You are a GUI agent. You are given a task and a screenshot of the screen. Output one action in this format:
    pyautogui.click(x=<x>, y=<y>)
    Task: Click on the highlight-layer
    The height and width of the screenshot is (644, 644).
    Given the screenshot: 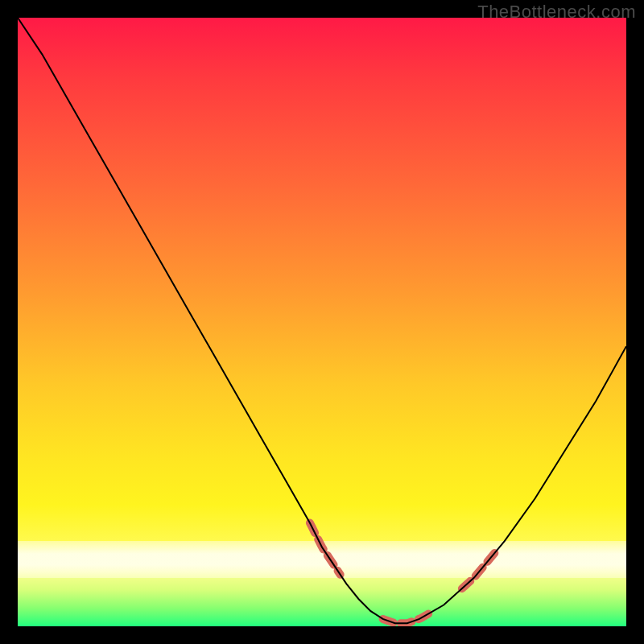 What is the action you would take?
    pyautogui.click(x=404, y=573)
    